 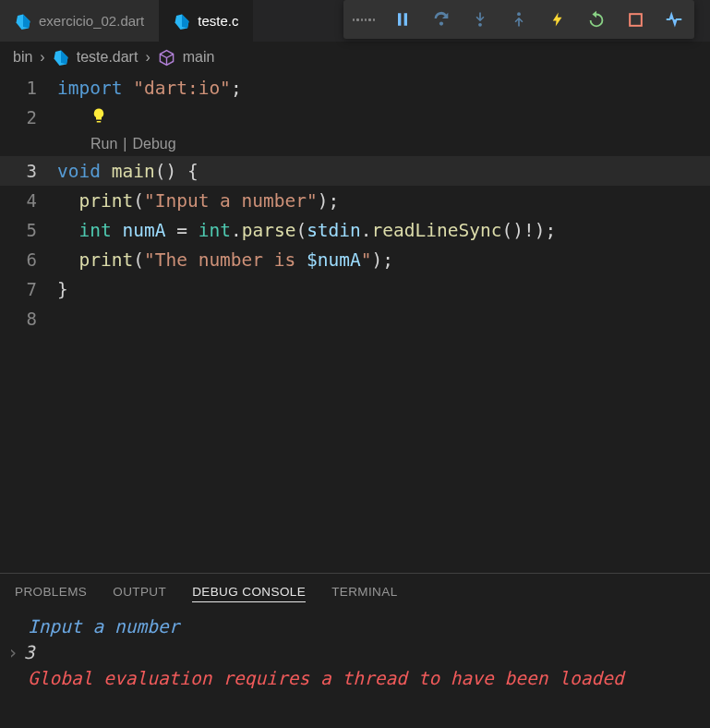 What do you see at coordinates (107, 57) in the screenshot?
I see `breadcrumb-item: teste.dart` at bounding box center [107, 57].